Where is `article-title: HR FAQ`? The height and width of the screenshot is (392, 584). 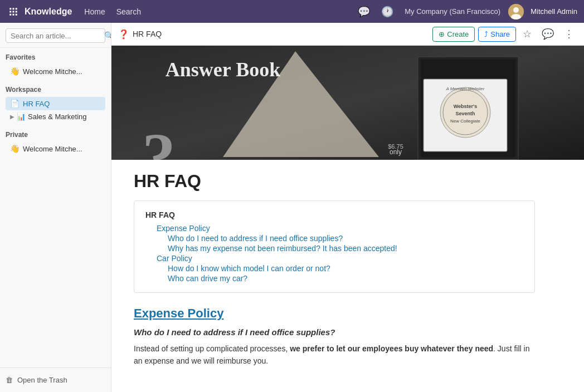
article-title: HR FAQ is located at coordinates (334, 182).